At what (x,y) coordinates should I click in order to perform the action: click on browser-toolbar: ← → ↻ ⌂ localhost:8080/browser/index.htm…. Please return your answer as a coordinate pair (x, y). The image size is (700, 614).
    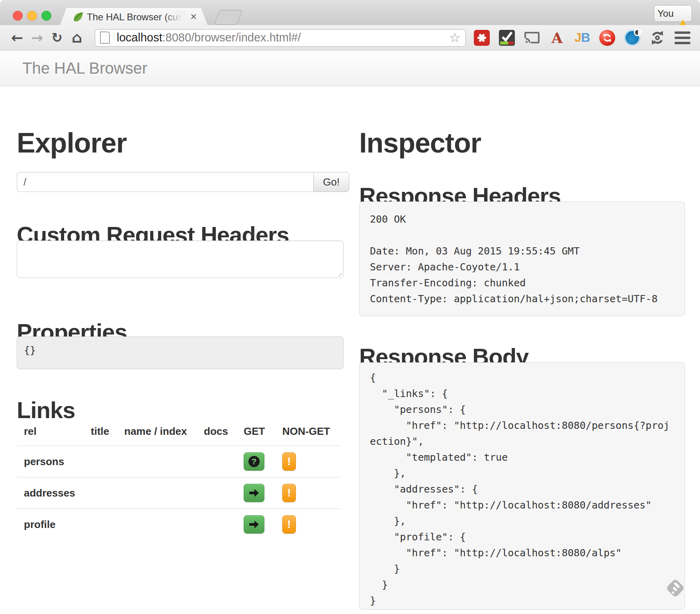
    Looking at the image, I should click on (350, 38).